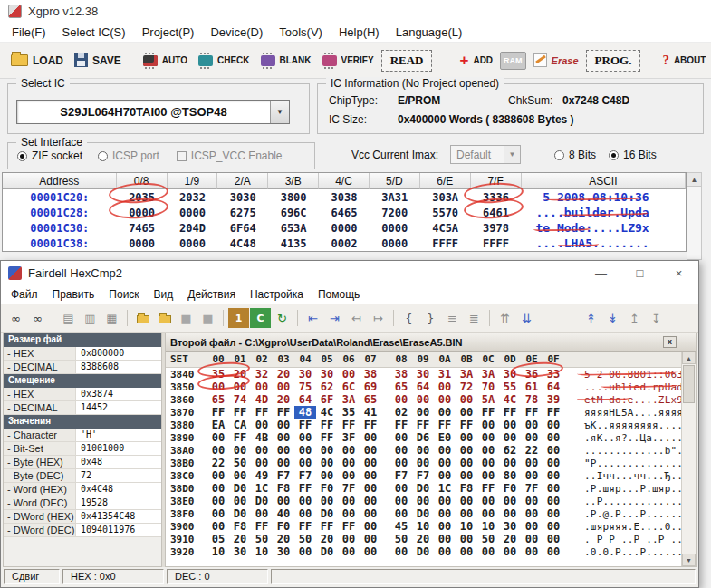 This screenshot has height=588, width=711. Describe the element at coordinates (510, 476) in the screenshot. I see `hex-byte: 80` at that location.